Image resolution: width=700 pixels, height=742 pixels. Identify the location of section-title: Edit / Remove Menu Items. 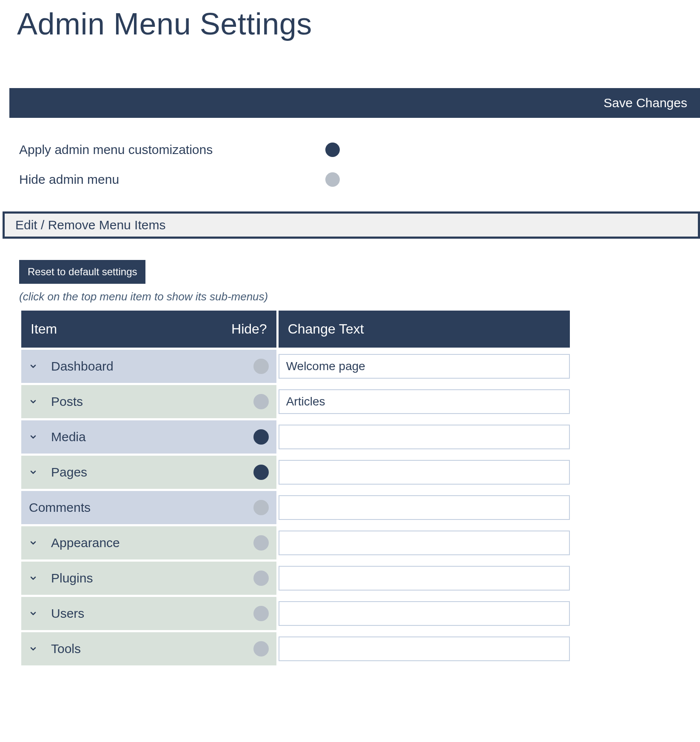
(90, 225).